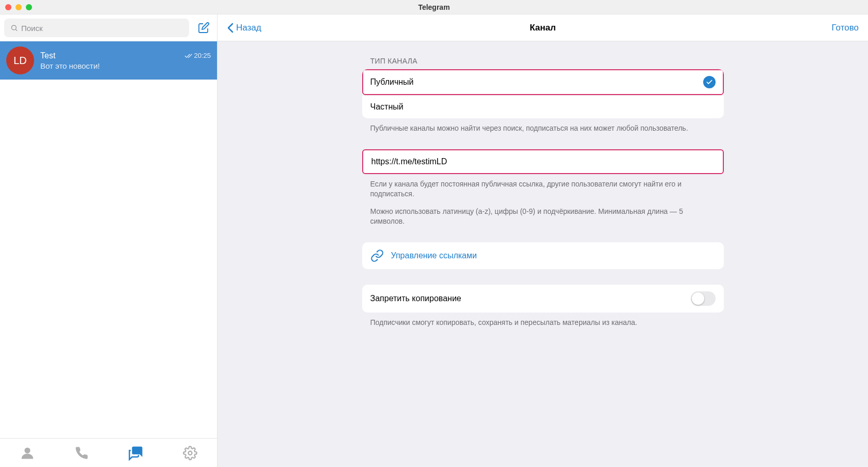  Describe the element at coordinates (543, 299) in the screenshot. I see `restrict-copy-row: Запретить копирование` at that location.